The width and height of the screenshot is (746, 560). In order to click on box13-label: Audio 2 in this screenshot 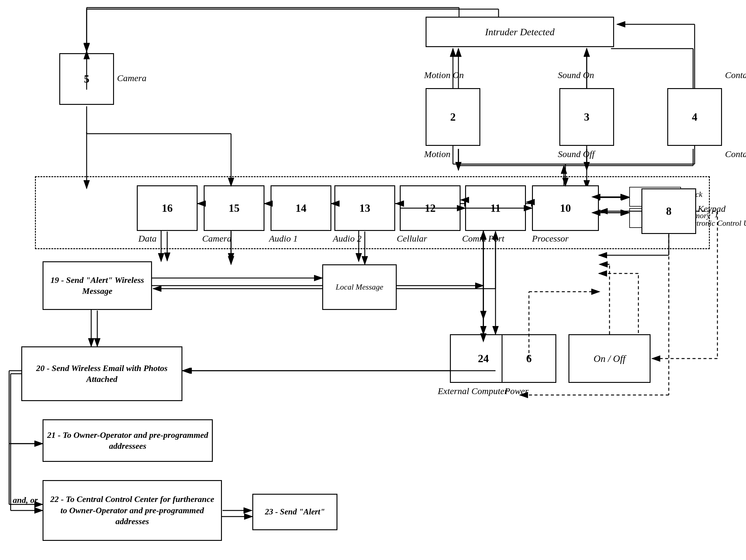, I will do `click(347, 239)`.